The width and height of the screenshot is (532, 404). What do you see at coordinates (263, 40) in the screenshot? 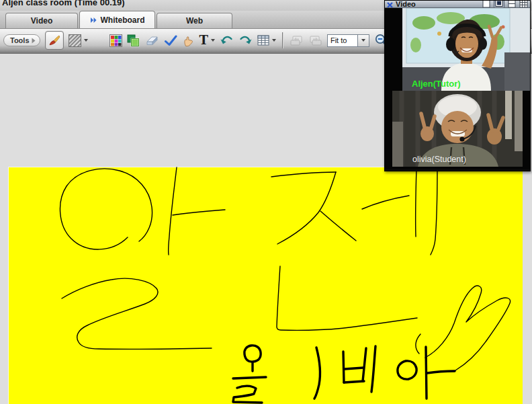
I see `table-grid-icon` at bounding box center [263, 40].